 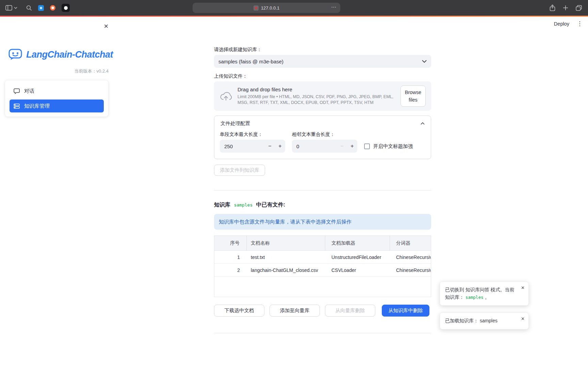 I want to click on overlap-label: 相邻文本重合长度：, so click(x=325, y=134).